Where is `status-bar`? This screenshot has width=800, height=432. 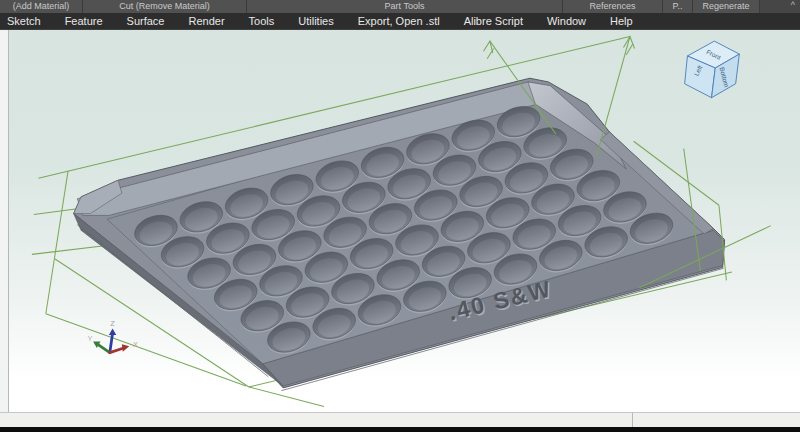
status-bar is located at coordinates (400, 420).